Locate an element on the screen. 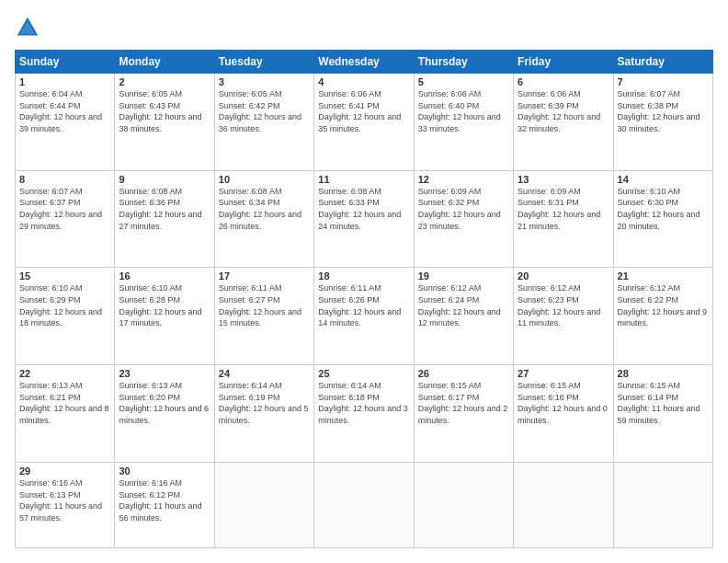  calendar-cell: 14 Sunrise: 6:10 AMSunset: 6:30 PMDaylig… is located at coordinates (663, 219).